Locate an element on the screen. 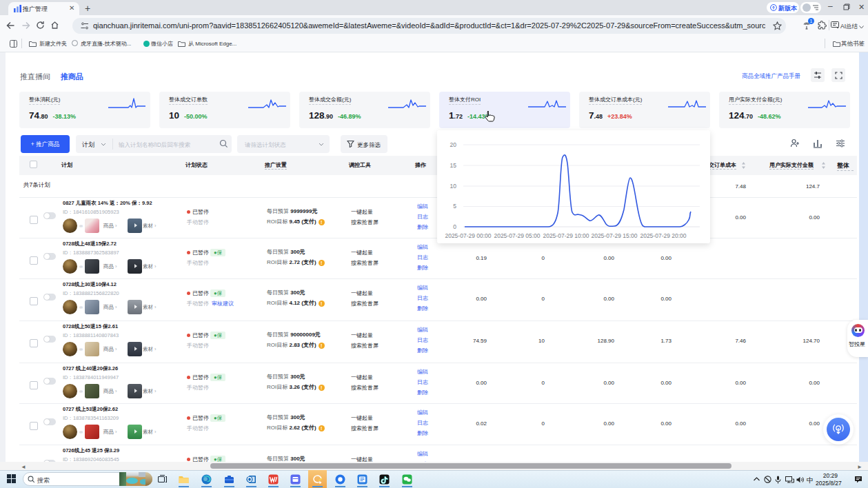  svg-text: 2025-07-29 00:00 is located at coordinates (467, 236).